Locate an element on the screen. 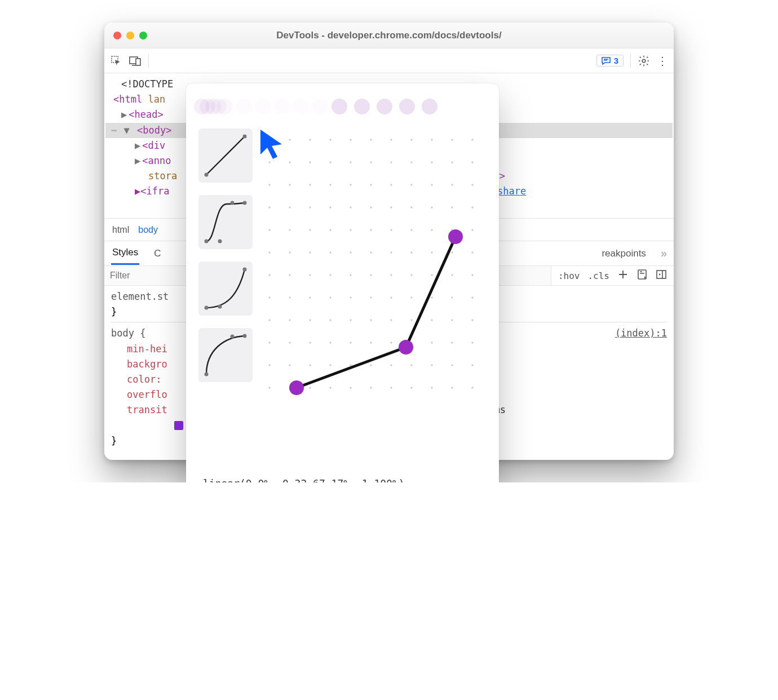 The width and height of the screenshot is (778, 700). toggle-sidebar-icon is located at coordinates (661, 276).